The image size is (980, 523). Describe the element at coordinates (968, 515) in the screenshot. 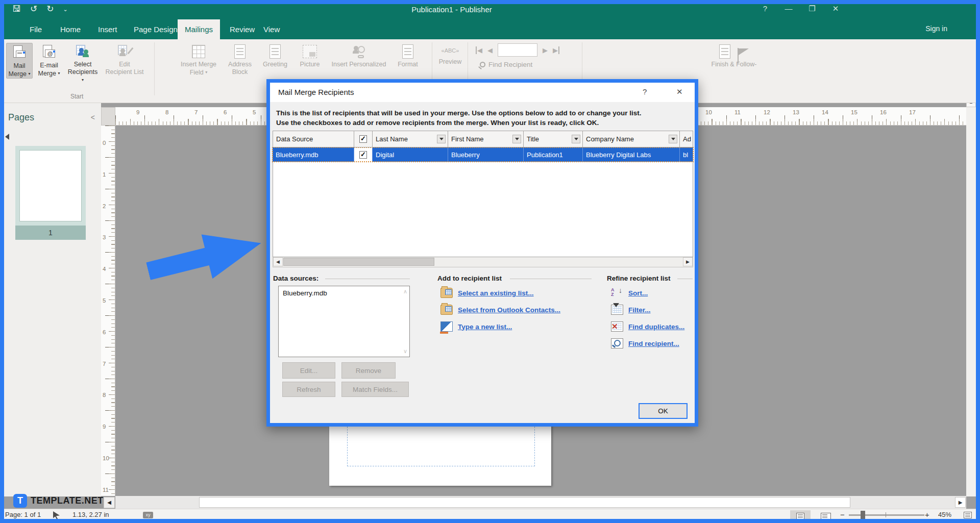

I see `fit-page-button` at that location.